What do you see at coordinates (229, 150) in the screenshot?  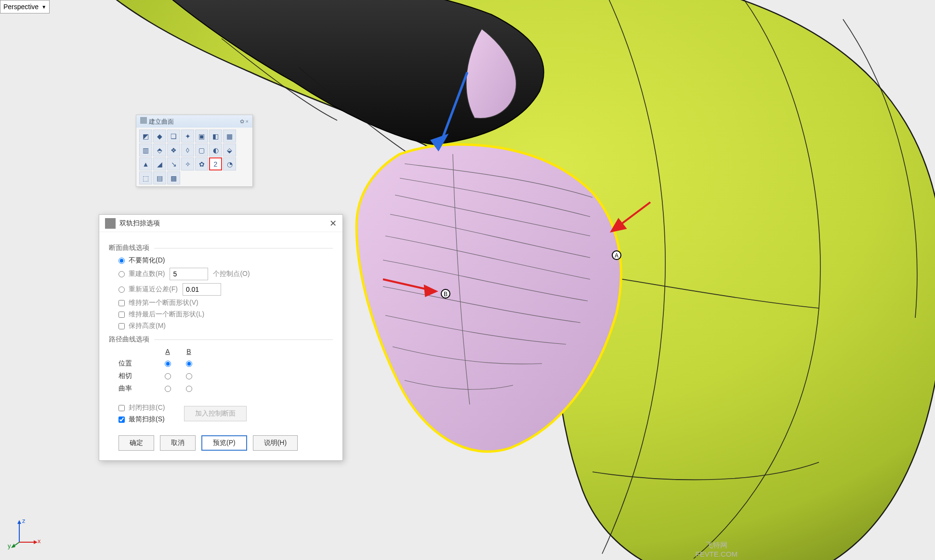 I see `tool-btn-14: ⬙` at bounding box center [229, 150].